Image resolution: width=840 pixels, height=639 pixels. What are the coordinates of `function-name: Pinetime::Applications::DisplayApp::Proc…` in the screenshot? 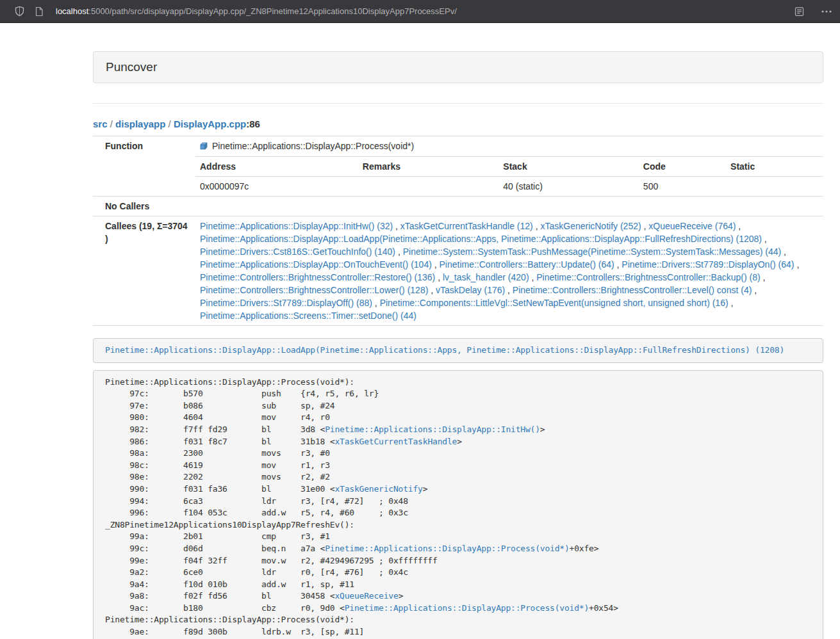 It's located at (313, 146).